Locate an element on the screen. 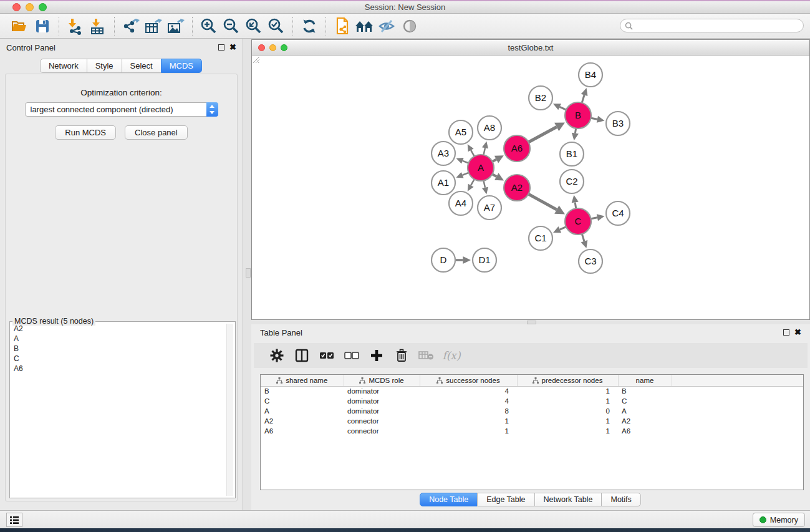 The width and height of the screenshot is (810, 532). zoom-selected-button is located at coordinates (276, 26).